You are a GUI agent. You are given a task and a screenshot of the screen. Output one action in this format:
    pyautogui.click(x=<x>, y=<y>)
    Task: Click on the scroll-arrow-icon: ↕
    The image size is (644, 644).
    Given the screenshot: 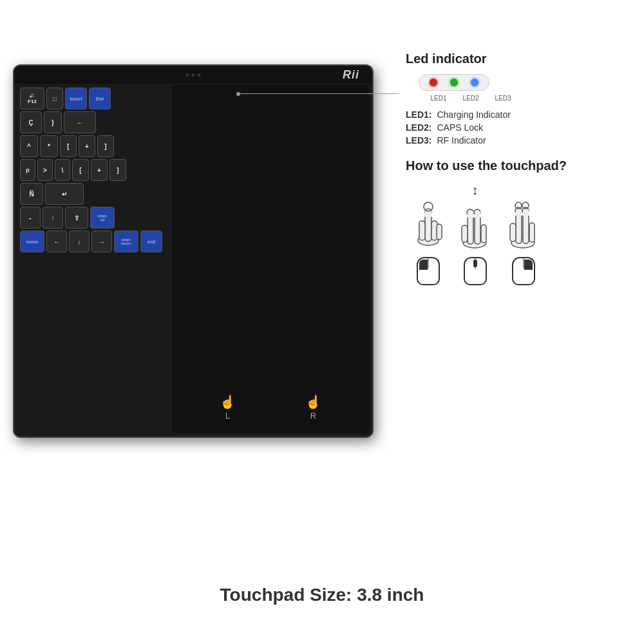 What is the action you would take?
    pyautogui.click(x=475, y=191)
    